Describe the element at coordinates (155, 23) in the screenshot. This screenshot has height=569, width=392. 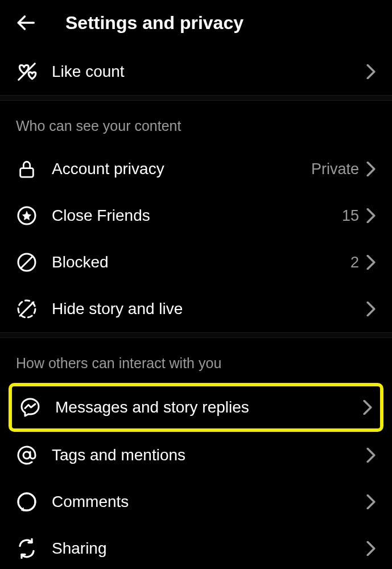
I see `page-title: Settings and privacy` at that location.